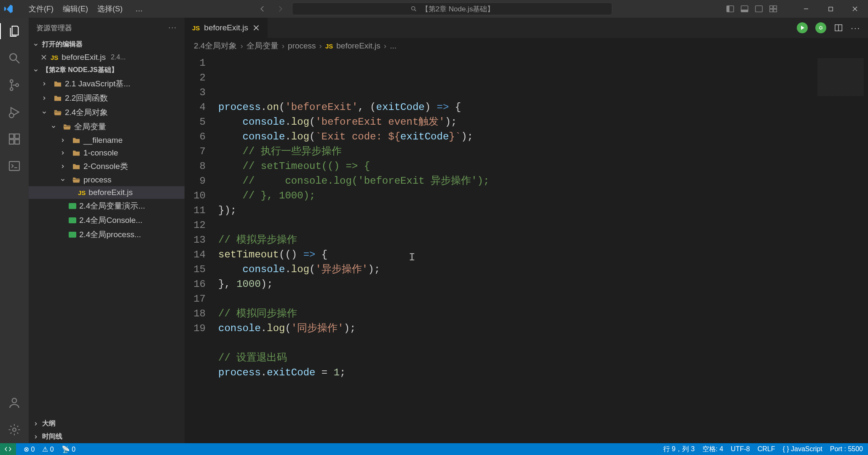  Describe the element at coordinates (107, 98) in the screenshot. I see `tree-item: 2.2回调函数` at that location.